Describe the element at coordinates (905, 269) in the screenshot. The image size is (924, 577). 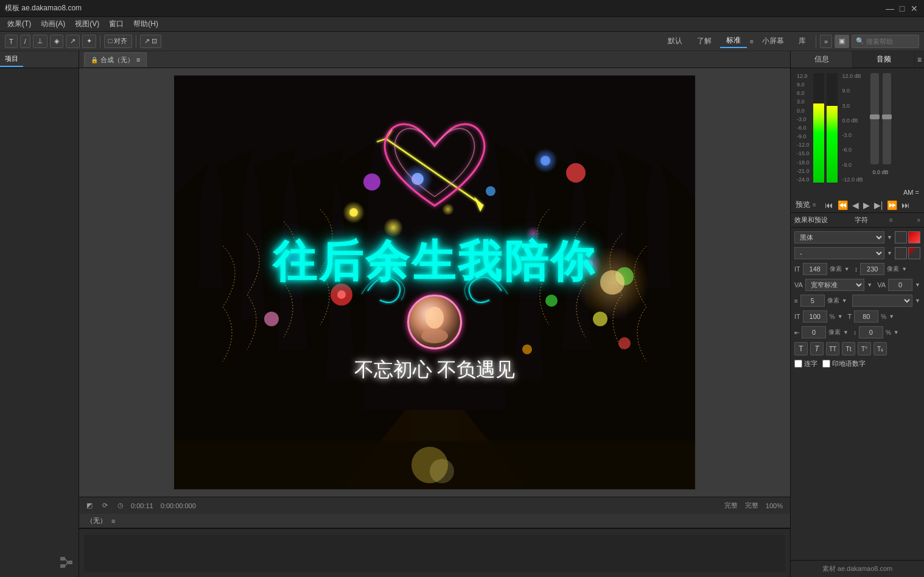
I see `tracking-dropdown: ▼` at that location.